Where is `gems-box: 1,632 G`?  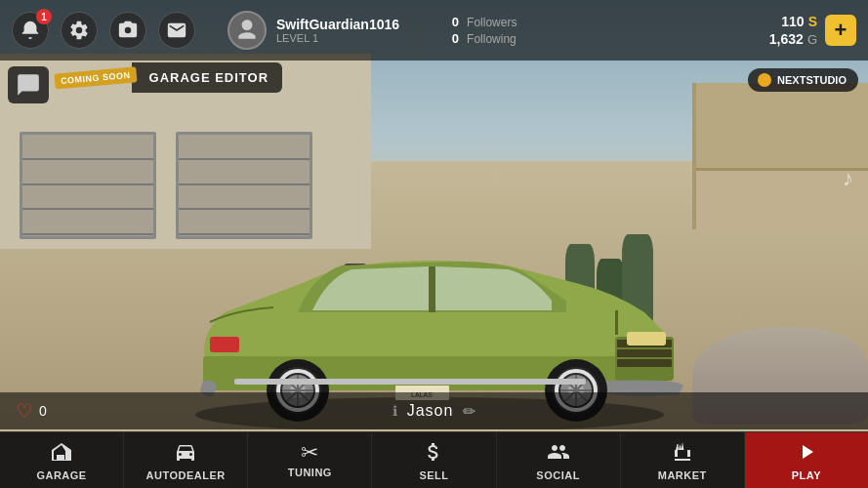
gems-box: 1,632 G is located at coordinates (793, 39).